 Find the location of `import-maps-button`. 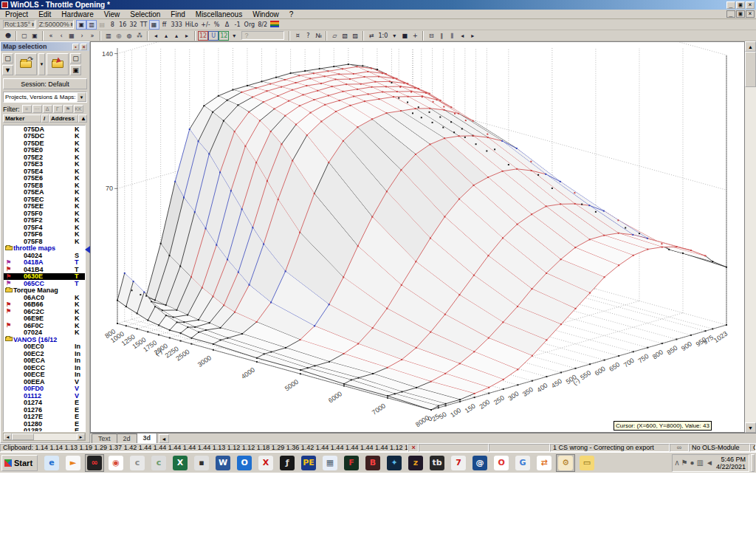

import-maps-button is located at coordinates (58, 64).